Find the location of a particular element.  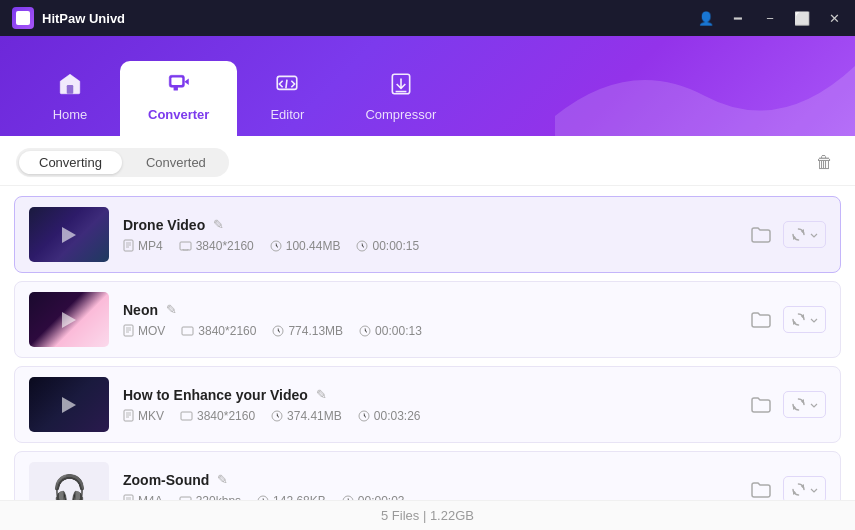

file-info: Zoom-Sound ✎ M4A 320kbps 142.68KB is located at coordinates (428, 486).